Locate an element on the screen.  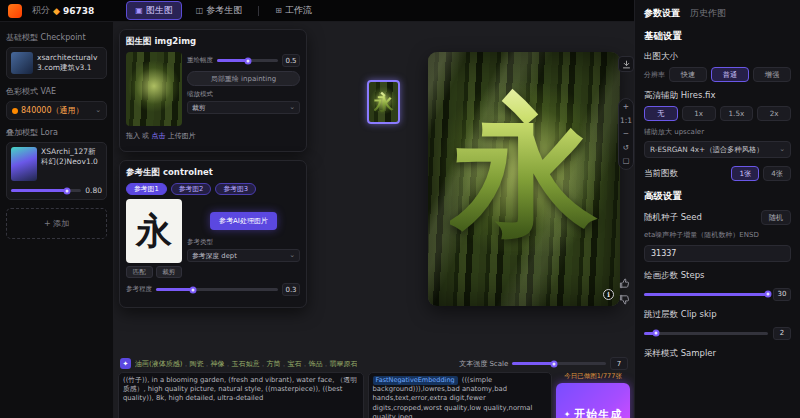
model-sidebar: 基础模型 Checkpoint xsarchitecturalv3.com建筑v… is located at coordinates (57, 220).